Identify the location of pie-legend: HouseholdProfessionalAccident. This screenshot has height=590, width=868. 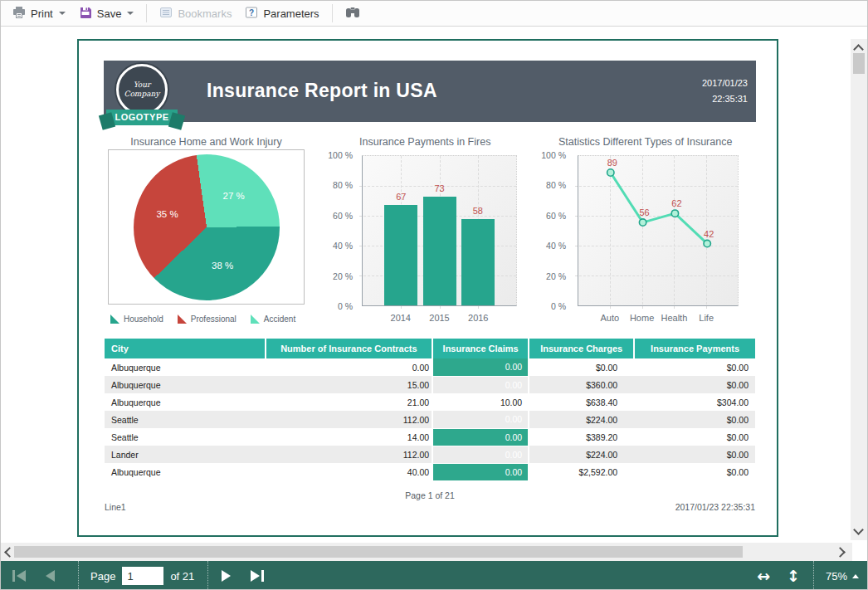
(202, 319).